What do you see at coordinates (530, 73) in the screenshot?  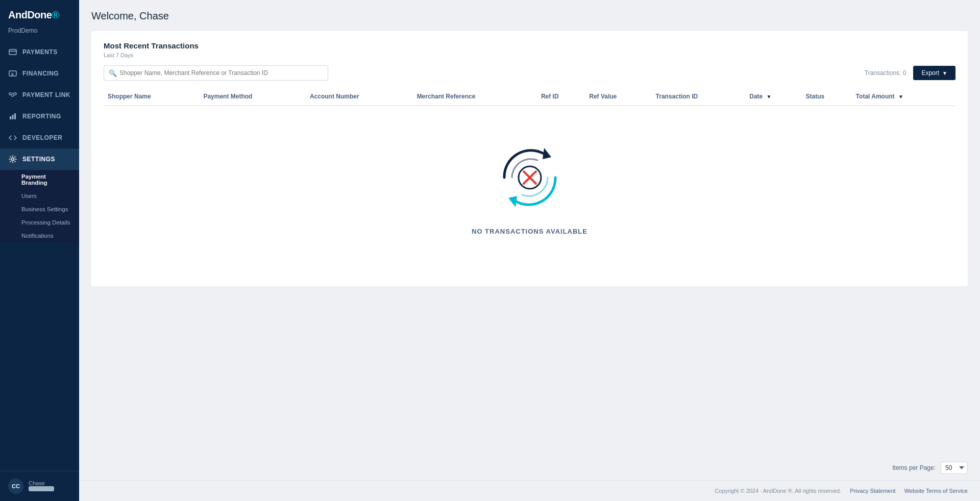 I see `search-export-row: 🔍 Transactions: 0 Export ▼` at bounding box center [530, 73].